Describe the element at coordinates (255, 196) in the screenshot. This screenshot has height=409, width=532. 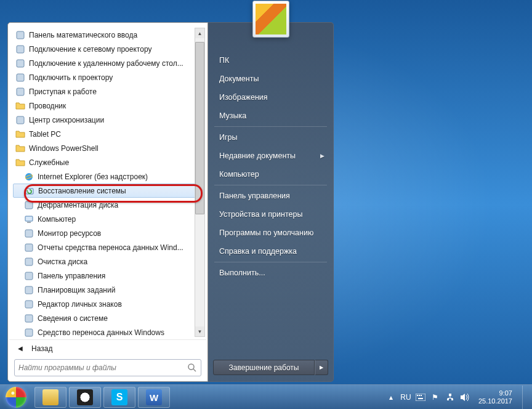
I see `right-item-label: Панель управления` at that location.